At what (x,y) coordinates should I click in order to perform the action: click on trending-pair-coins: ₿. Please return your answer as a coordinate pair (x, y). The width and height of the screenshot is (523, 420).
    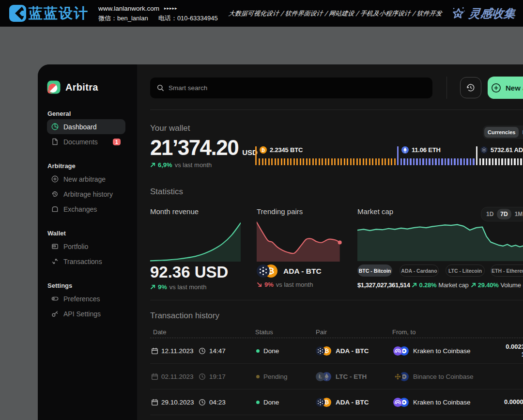
    Looking at the image, I should click on (267, 271).